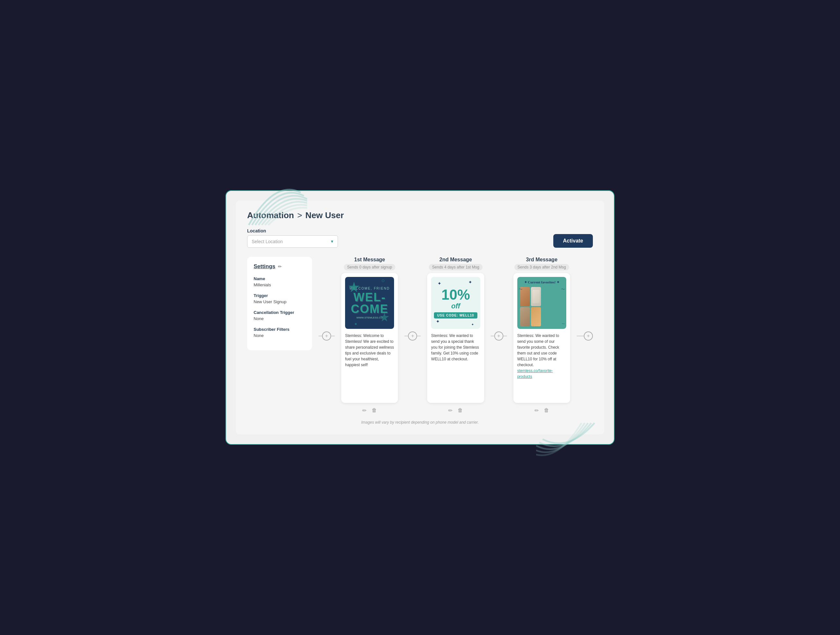 The image size is (840, 635). Describe the element at coordinates (536, 296) in the screenshot. I see `fav-product-2-inner` at that location.